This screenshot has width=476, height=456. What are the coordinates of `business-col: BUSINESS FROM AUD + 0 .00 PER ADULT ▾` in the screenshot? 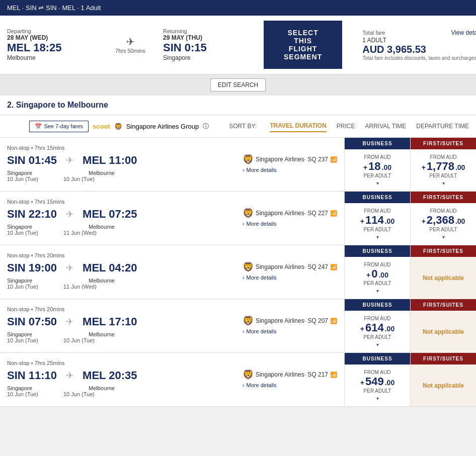 It's located at (377, 272).